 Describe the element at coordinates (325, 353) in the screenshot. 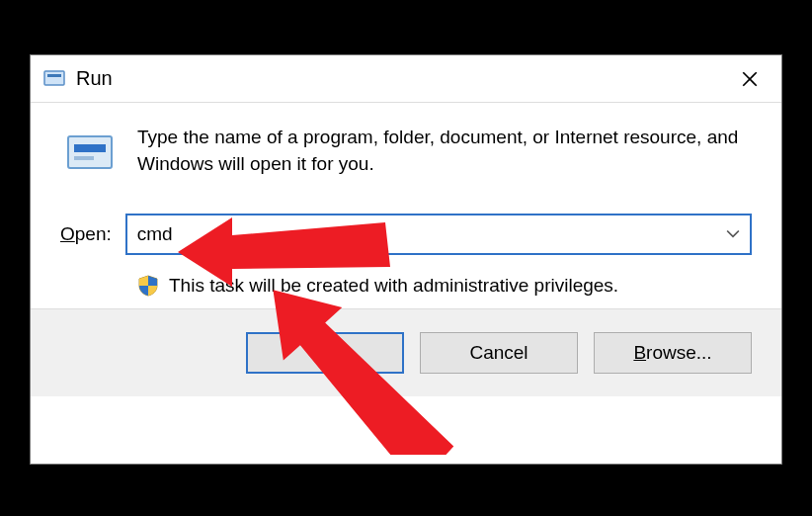

I see `ok-button: OK` at that location.